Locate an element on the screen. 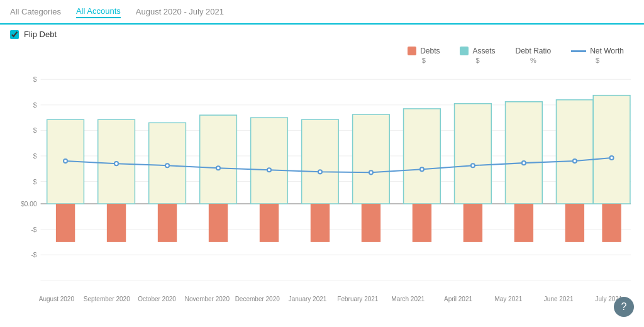 This screenshot has width=644, height=327. flip-debt-checkbox is located at coordinates (14, 35).